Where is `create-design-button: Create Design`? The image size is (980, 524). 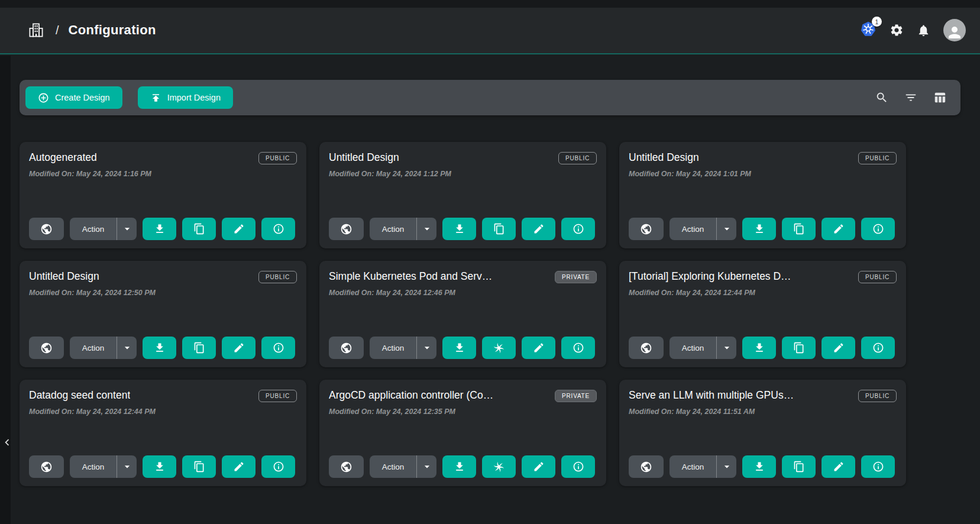 create-design-button: Create Design is located at coordinates (74, 98).